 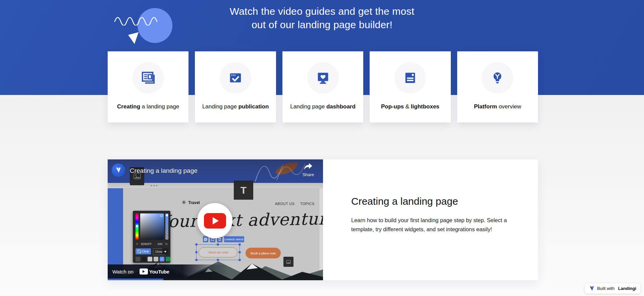 I want to click on thumbnail-headline: Your next adventure, so click(x=240, y=220).